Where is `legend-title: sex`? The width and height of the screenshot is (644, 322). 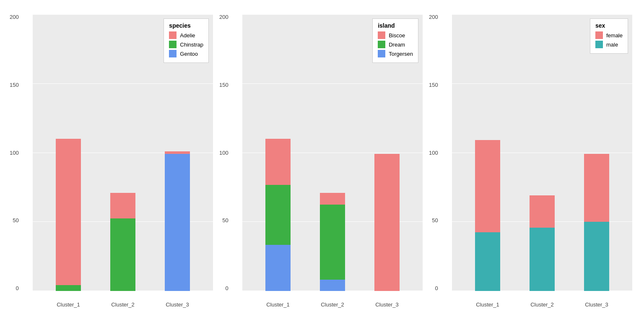 legend-title: sex is located at coordinates (609, 26).